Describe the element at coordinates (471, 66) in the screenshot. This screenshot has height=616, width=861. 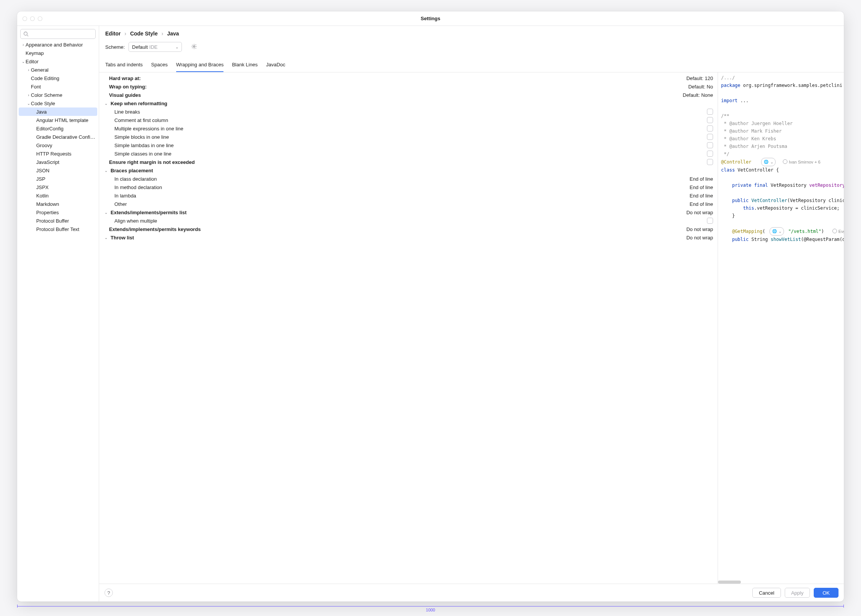
I see `code-style-tabs: Tabs and indentsSpacesWrapping and Brace…` at that location.